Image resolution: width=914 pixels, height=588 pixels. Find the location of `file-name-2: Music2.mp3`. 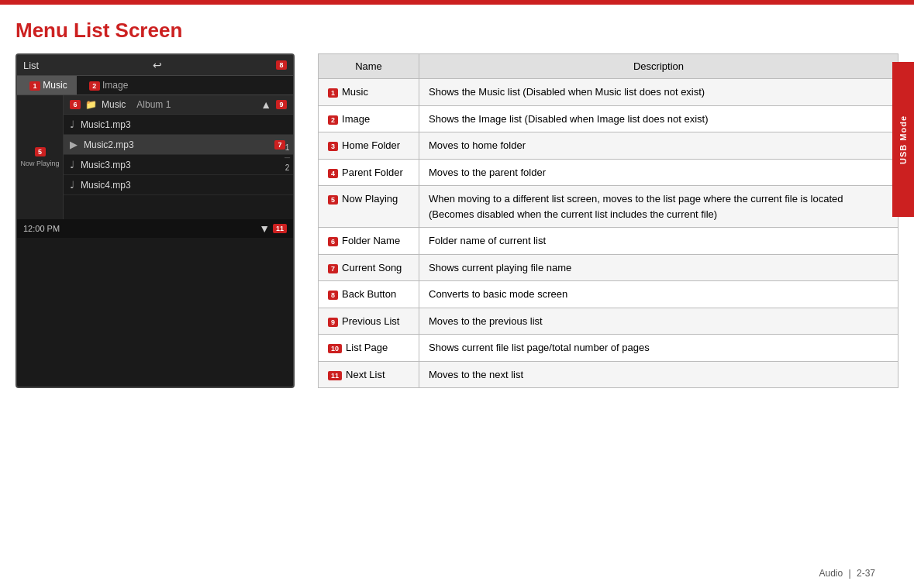

file-name-2: Music2.mp3 is located at coordinates (176, 145).